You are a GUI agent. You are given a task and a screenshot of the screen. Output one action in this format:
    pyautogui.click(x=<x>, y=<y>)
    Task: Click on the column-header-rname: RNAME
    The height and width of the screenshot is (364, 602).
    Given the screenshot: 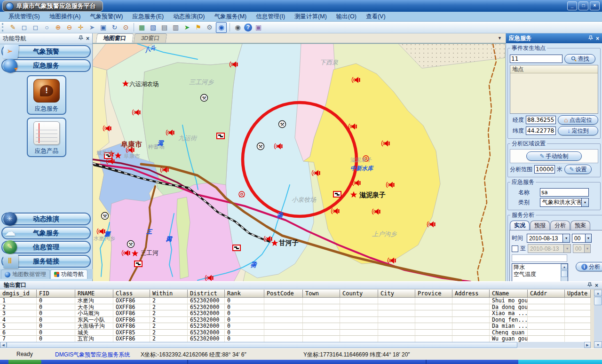 What is the action you would take?
    pyautogui.click(x=94, y=293)
    